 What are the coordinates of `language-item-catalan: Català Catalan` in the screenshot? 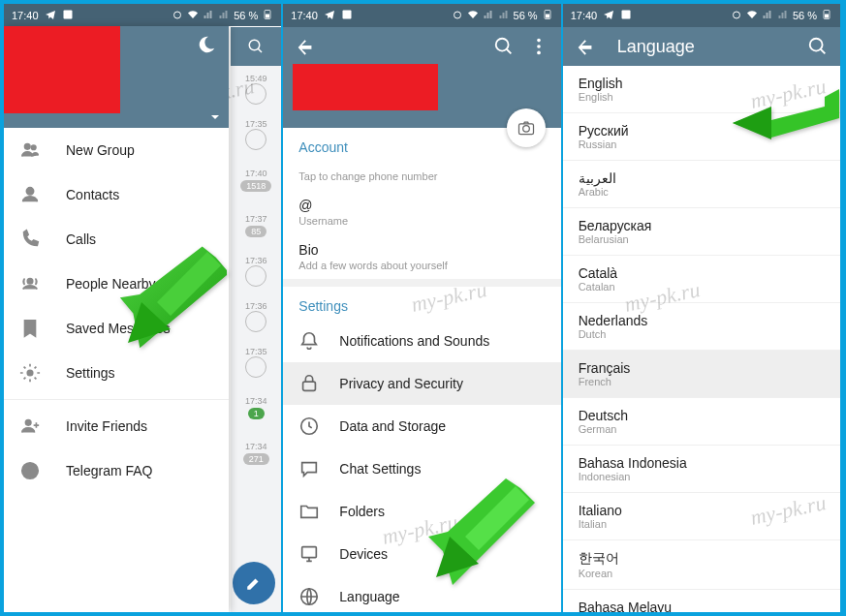 It's located at (702, 279).